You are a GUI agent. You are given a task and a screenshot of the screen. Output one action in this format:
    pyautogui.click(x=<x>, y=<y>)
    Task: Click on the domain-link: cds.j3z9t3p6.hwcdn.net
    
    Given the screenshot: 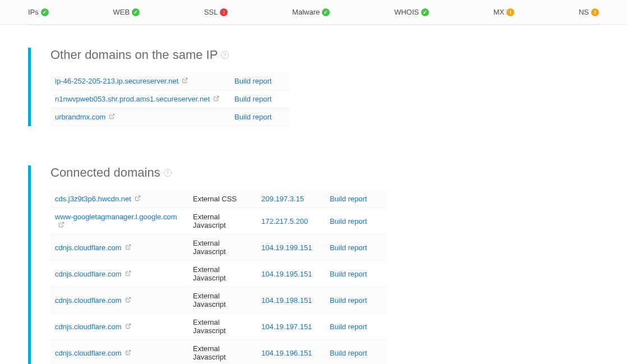 What is the action you would take?
    pyautogui.click(x=93, y=199)
    